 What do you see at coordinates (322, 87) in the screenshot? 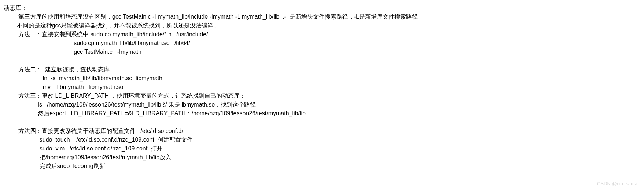
I see `text-line: mv libmymath libmymath.so` at bounding box center [322, 87].